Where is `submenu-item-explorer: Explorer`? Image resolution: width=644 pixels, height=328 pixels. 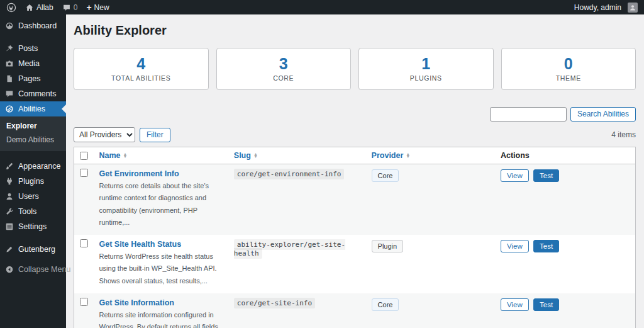 submenu-item-explorer: Explorer is located at coordinates (33, 126).